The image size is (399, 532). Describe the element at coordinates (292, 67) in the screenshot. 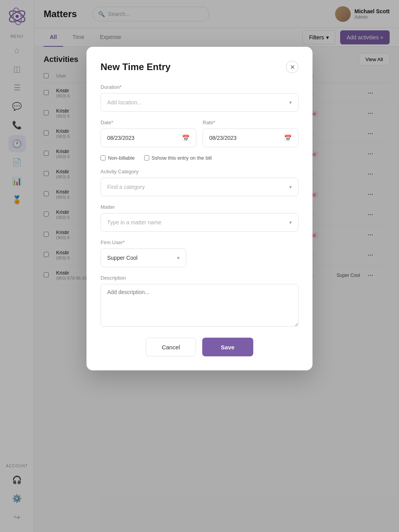

I see `modal-close-button: ✕` at that location.